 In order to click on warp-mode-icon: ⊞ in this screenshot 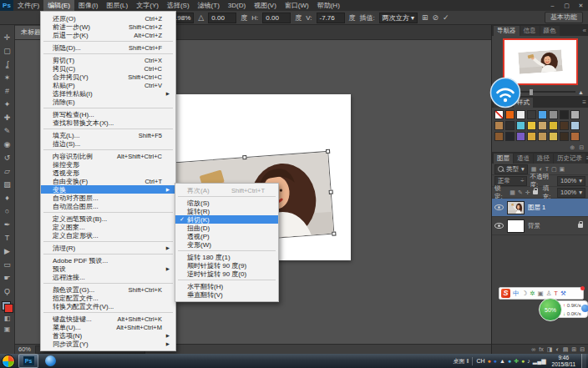, I will do `click(425, 18)`.